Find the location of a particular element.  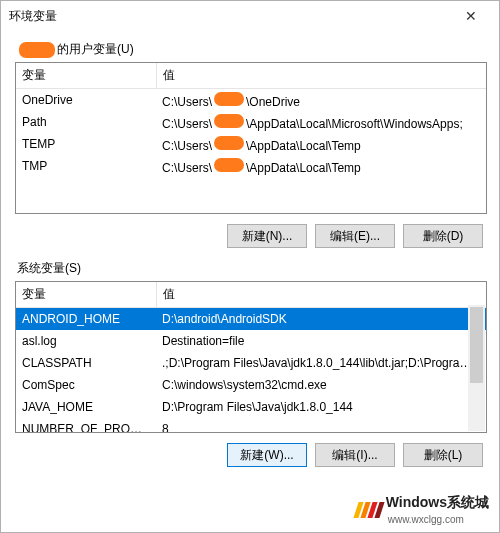

cell-var-value: D:\android\AndroidSDK is located at coordinates (321, 320).